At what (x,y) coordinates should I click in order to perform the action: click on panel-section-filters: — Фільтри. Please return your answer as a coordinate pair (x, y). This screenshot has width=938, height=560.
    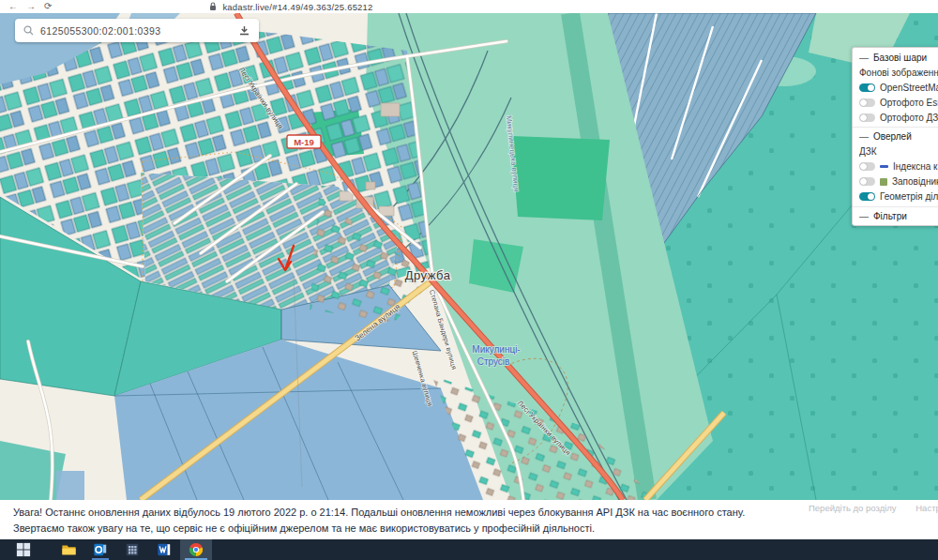
    Looking at the image, I should click on (895, 216).